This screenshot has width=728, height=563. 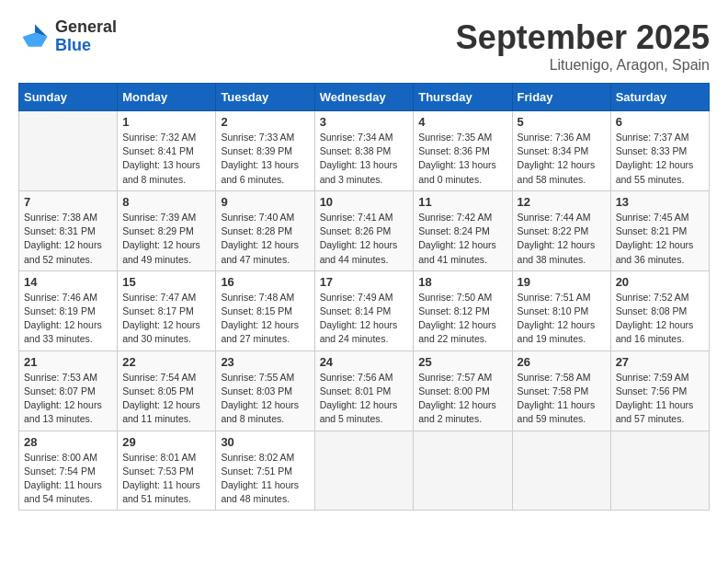 What do you see at coordinates (660, 239) in the screenshot?
I see `day-info: Sunrise: 7:45 AM Sunset: 8:21 PM Dayligh…` at bounding box center [660, 239].